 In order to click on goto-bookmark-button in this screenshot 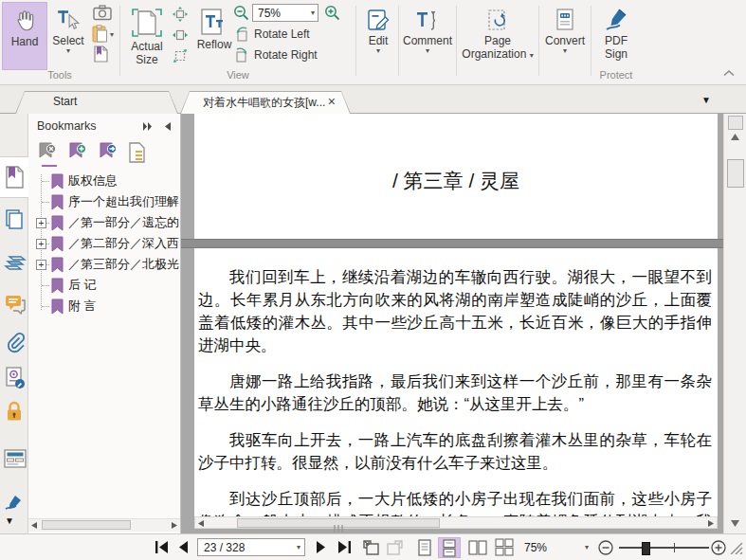, I will do `click(108, 153)`.